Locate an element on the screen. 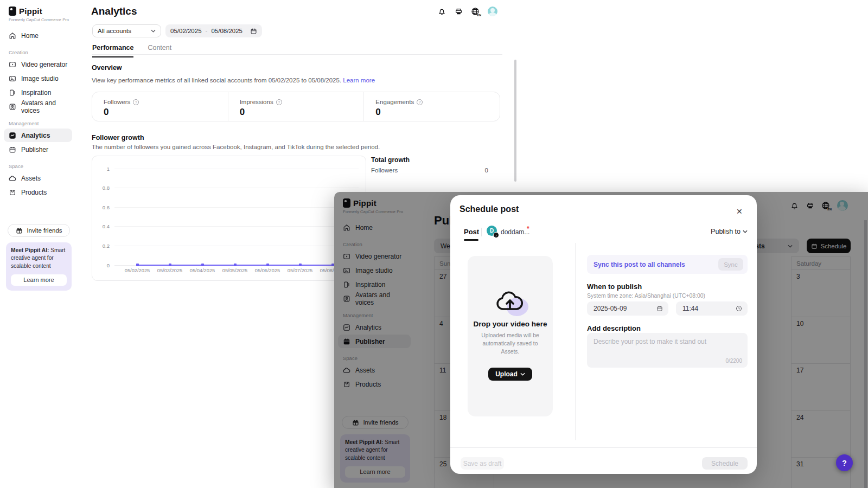 This screenshot has height=488, width=868. avatars-icon is located at coordinates (12, 106).